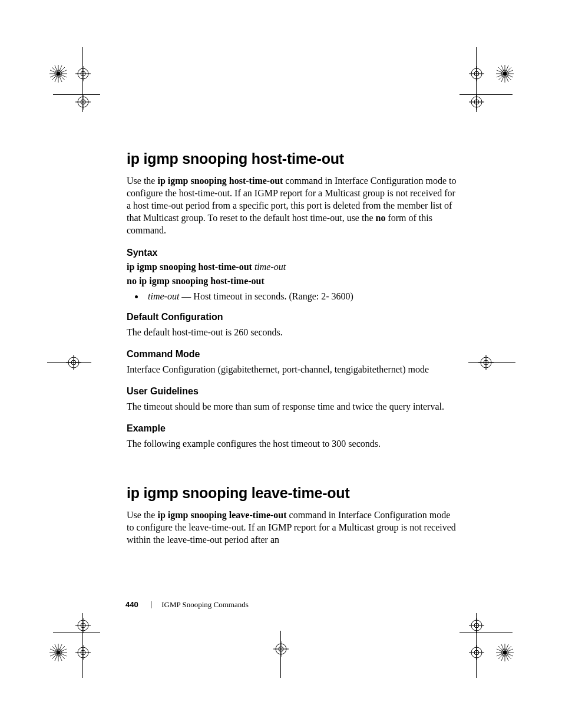  What do you see at coordinates (292, 206) in the screenshot?
I see `intro-paragraph-1: Use the ip igmp snooping host-time-out c…` at bounding box center [292, 206].